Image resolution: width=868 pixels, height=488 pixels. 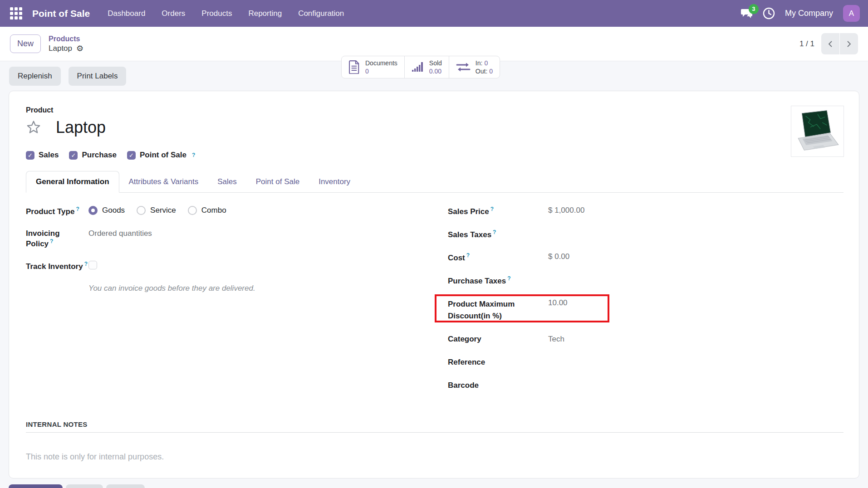 What do you see at coordinates (435, 426) in the screenshot?
I see `internal-notes-title: INTERNAL NOTES` at bounding box center [435, 426].